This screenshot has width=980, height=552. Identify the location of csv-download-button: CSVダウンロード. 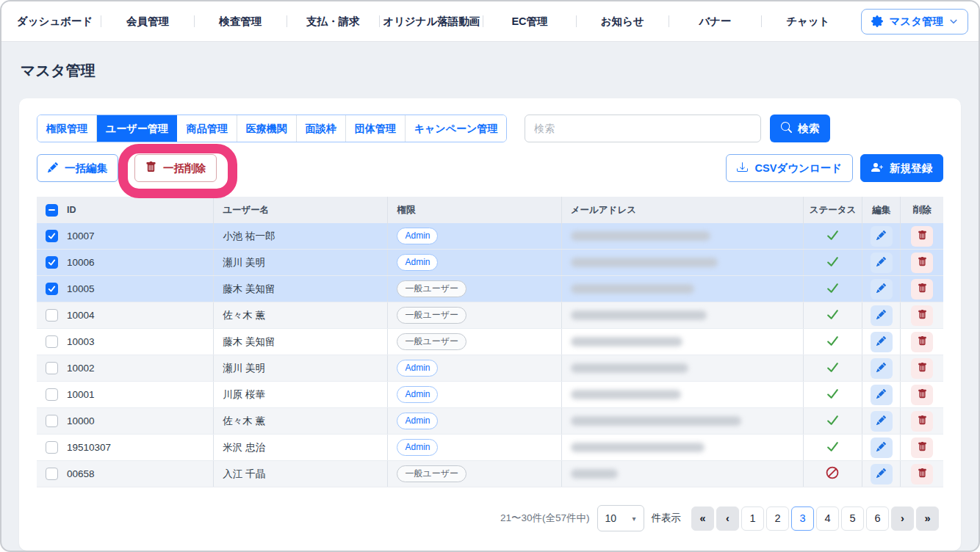
(789, 168).